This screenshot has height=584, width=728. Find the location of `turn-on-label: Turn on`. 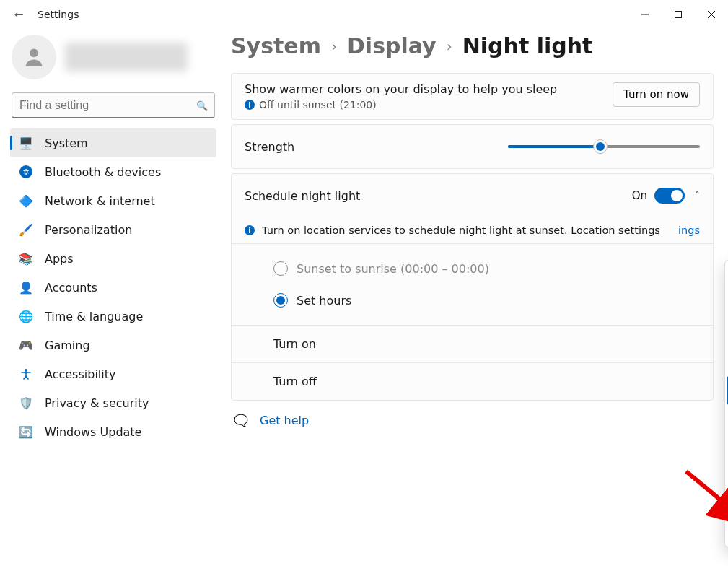

turn-on-label: Turn on is located at coordinates (294, 344).